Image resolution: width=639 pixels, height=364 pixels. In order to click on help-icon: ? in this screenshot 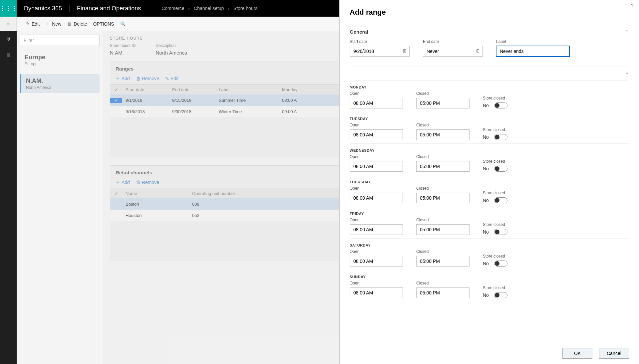, I will do `click(632, 6)`.